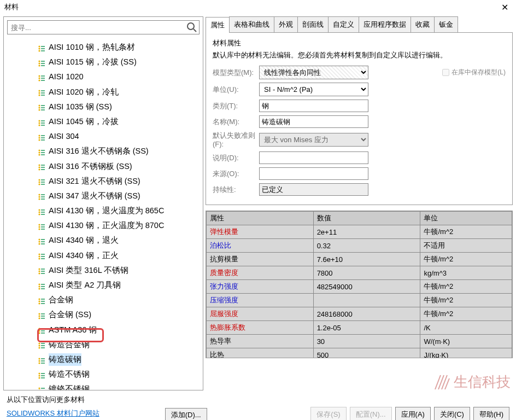 The height and width of the screenshot is (420, 516). What do you see at coordinates (53, 413) in the screenshot?
I see `materials-portal-link: SOLIDWORKS 材料门户网站` at bounding box center [53, 413].